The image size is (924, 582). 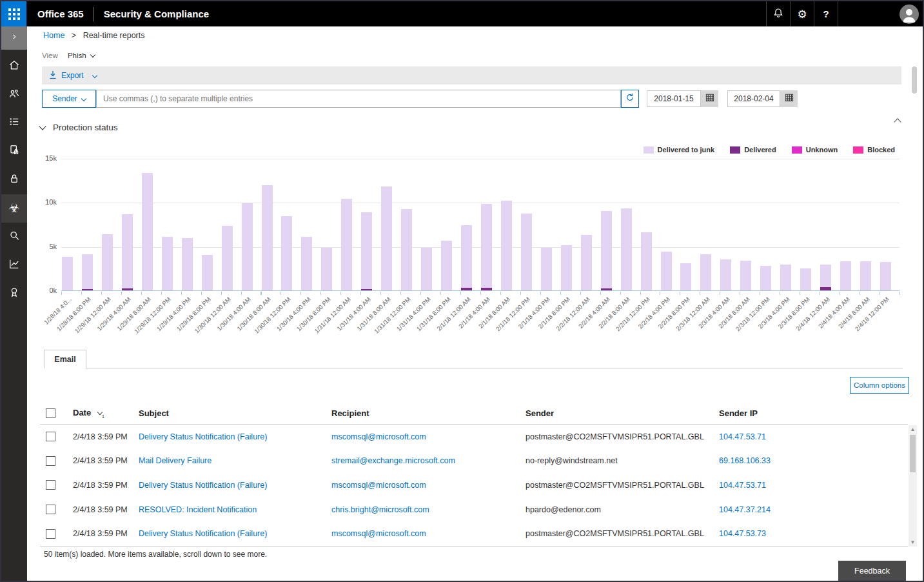 What do you see at coordinates (778, 14) in the screenshot?
I see `notifications-button` at bounding box center [778, 14].